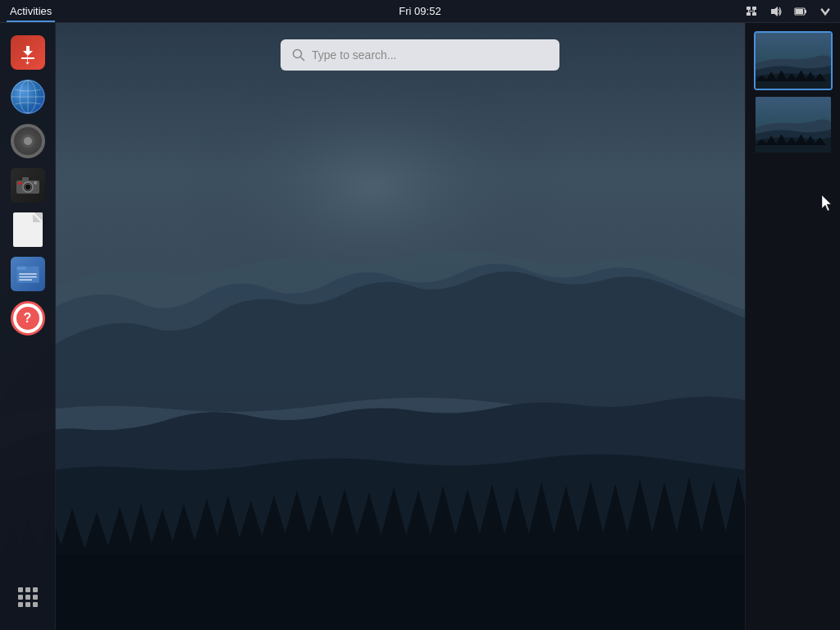 Image resolution: width=840 pixels, height=630 pixels. What do you see at coordinates (28, 326) in the screenshot?
I see `dock: ?` at bounding box center [28, 326].